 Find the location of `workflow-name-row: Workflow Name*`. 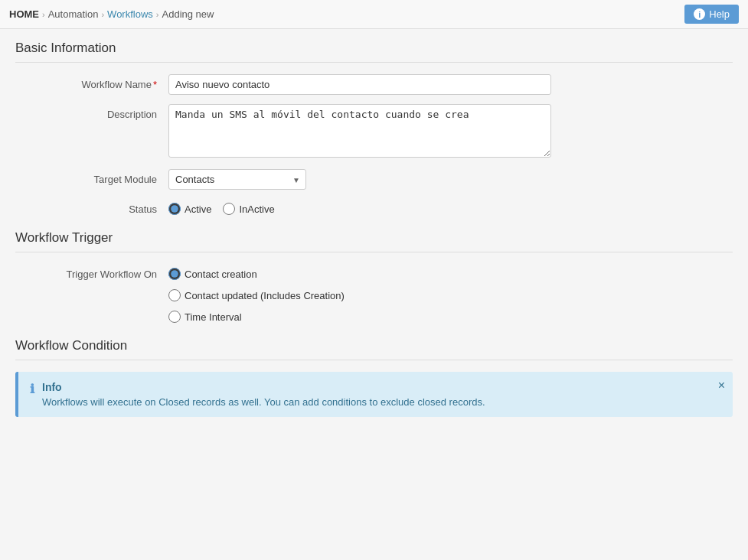

workflow-name-row: Workflow Name* is located at coordinates (374, 84).